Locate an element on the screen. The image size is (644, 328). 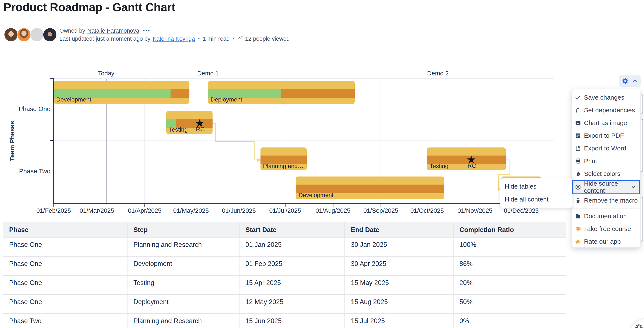
bar-label: Testing is located at coordinates (178, 130).